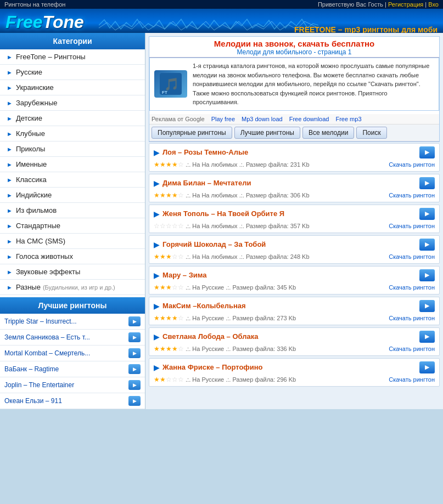 This screenshot has width=443, height=504. I want to click on song-title-link: Светлана Лобода – Облака, so click(210, 337).